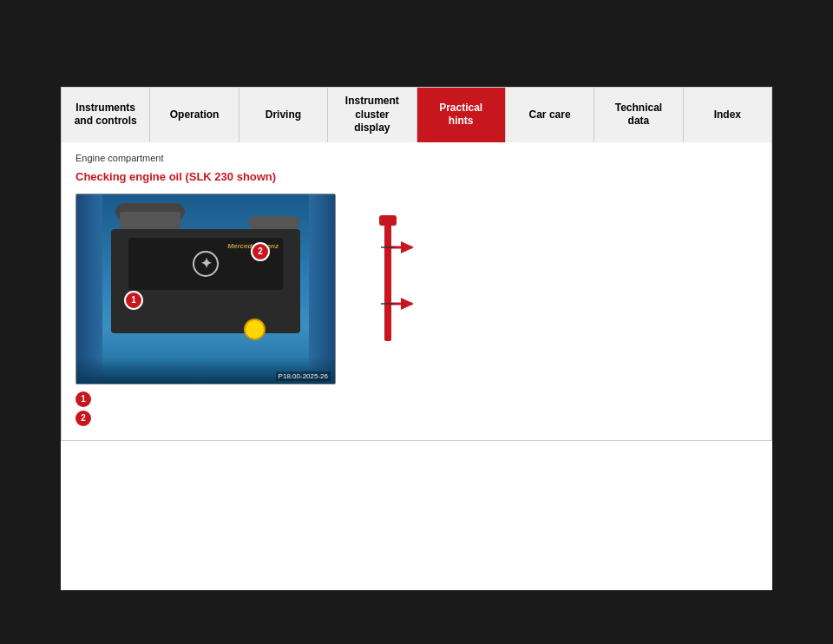 Image resolution: width=833 pixels, height=644 pixels. What do you see at coordinates (106, 115) in the screenshot?
I see `nav-item-instruments: Instrumentsand controls` at bounding box center [106, 115].